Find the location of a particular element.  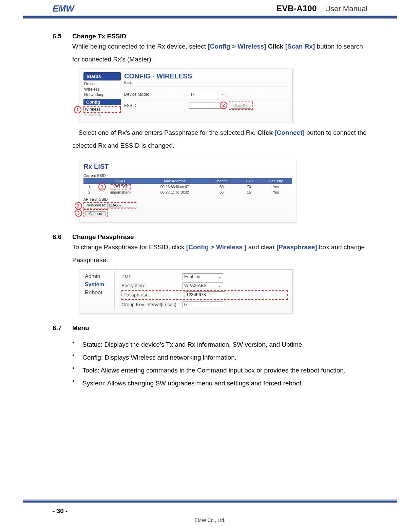

screenshot-rx-list: Rx LIST Current SSID: SSID Mac Address C… is located at coordinates (188, 191).